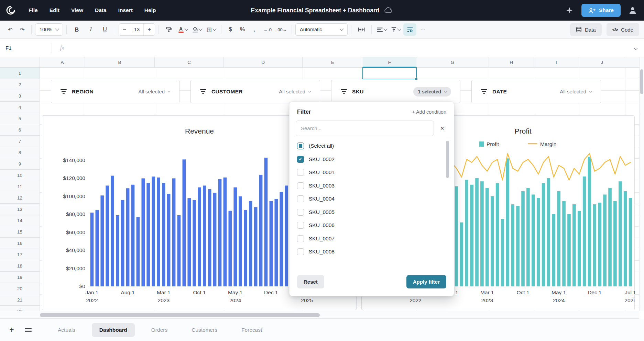 The image size is (644, 341). I want to click on column-header-A: A, so click(63, 62).